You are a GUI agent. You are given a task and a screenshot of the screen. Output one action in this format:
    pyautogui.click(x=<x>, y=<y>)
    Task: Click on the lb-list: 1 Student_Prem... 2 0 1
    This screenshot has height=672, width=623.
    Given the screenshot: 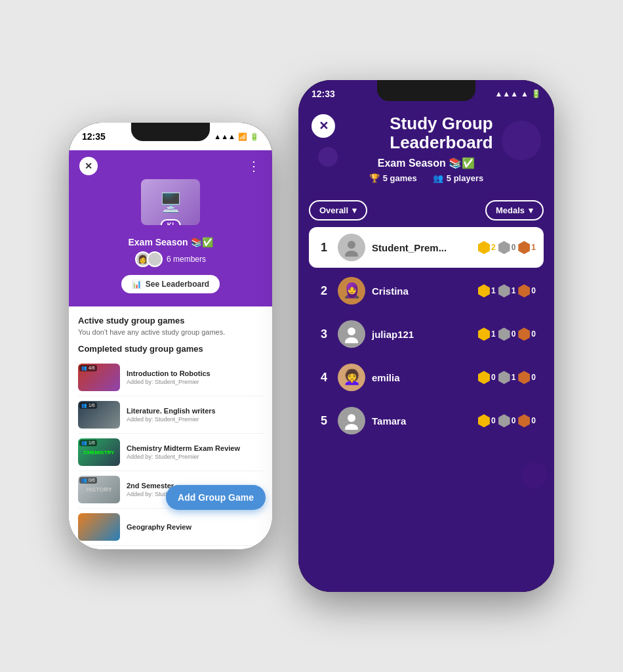 What is the action you would take?
    pyautogui.click(x=426, y=334)
    